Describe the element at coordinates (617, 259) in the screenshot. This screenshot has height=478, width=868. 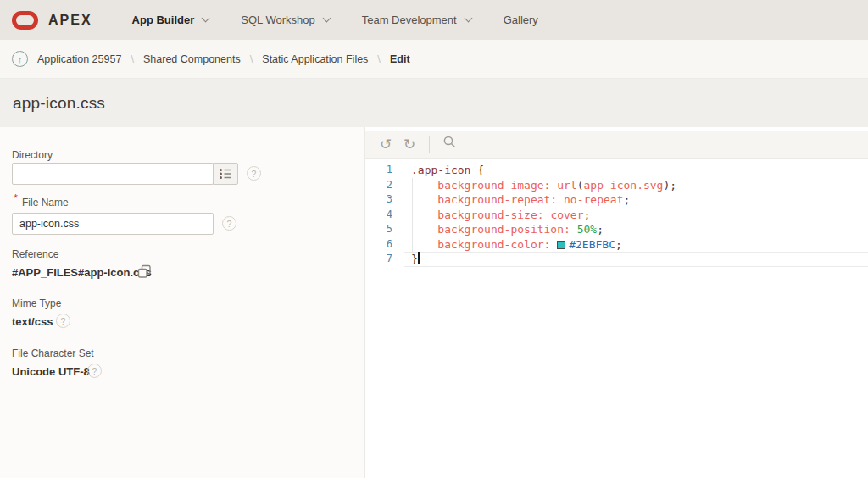
I see `code-line: 7}` at that location.